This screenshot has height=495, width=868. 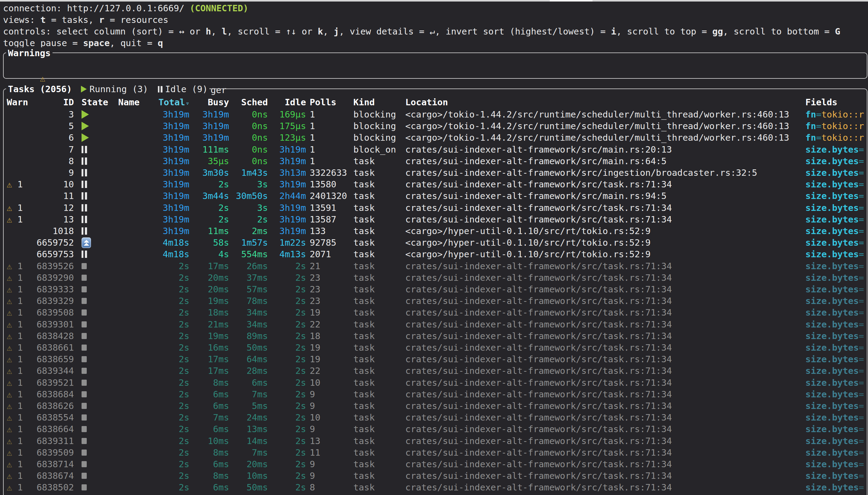 I want to click on task-row-6838428: ⚠ 168384282s19ms89ms2s18taskcrates/sui-i…, so click(x=435, y=336).